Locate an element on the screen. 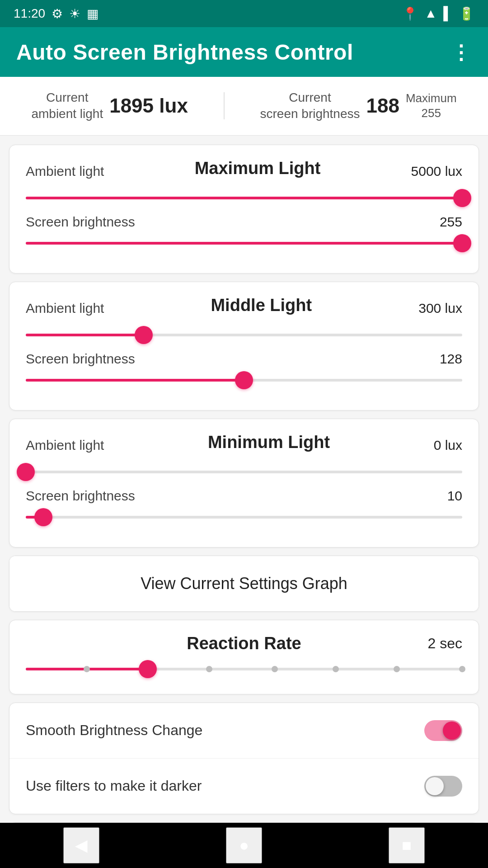 This screenshot has height=868, width=488. back-button: ◀ is located at coordinates (81, 845).